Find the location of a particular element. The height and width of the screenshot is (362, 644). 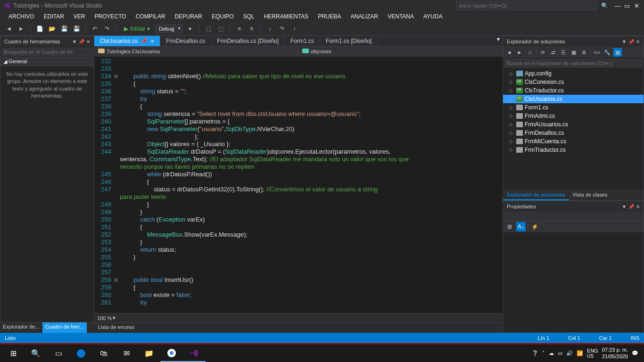

nav-member-dropdown: objconex is located at coordinates (401, 51).